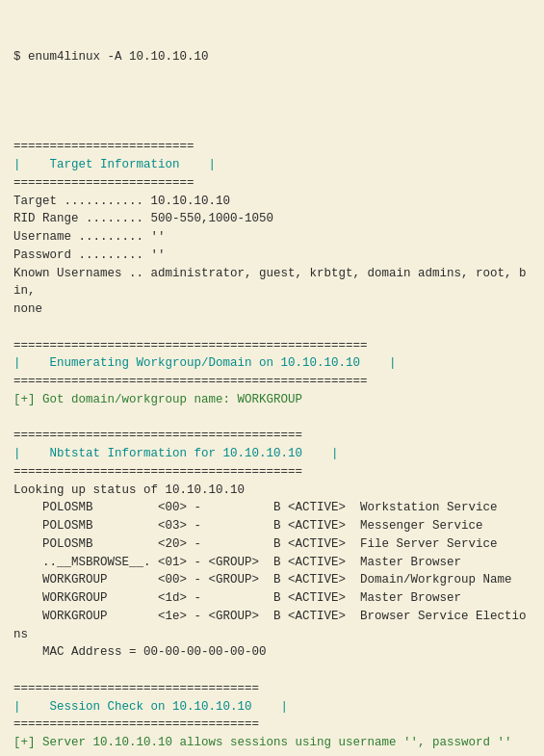  Describe the element at coordinates (272, 146) in the screenshot. I see `section-sep-top-0: =========================` at that location.